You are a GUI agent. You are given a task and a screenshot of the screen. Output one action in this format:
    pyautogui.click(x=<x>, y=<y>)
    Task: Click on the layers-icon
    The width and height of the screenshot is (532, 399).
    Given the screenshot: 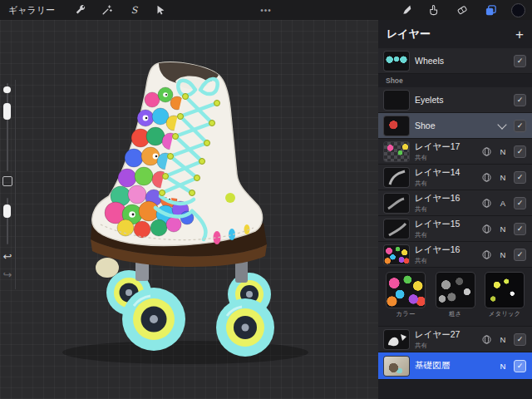 What is the action you would take?
    pyautogui.click(x=490, y=10)
    